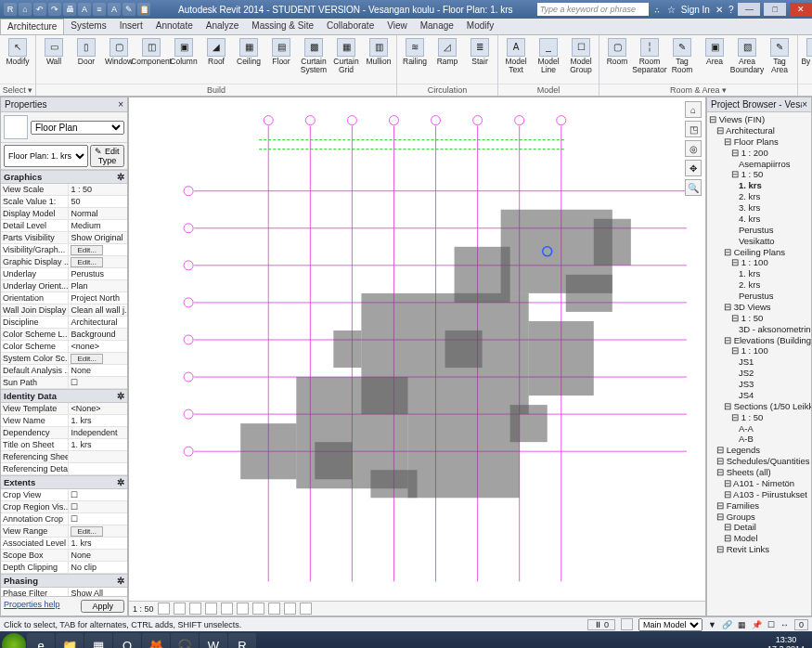 Image resolution: width=812 pixels, height=648 pixels. Describe the element at coordinates (213, 641) in the screenshot. I see `taskbar-word-icon: W` at that location.